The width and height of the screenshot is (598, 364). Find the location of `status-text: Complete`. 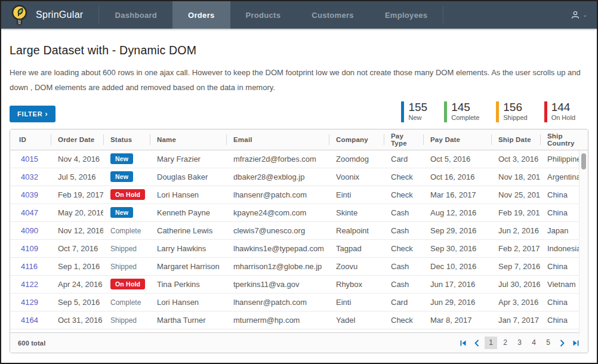

status-text: Complete is located at coordinates (125, 303).